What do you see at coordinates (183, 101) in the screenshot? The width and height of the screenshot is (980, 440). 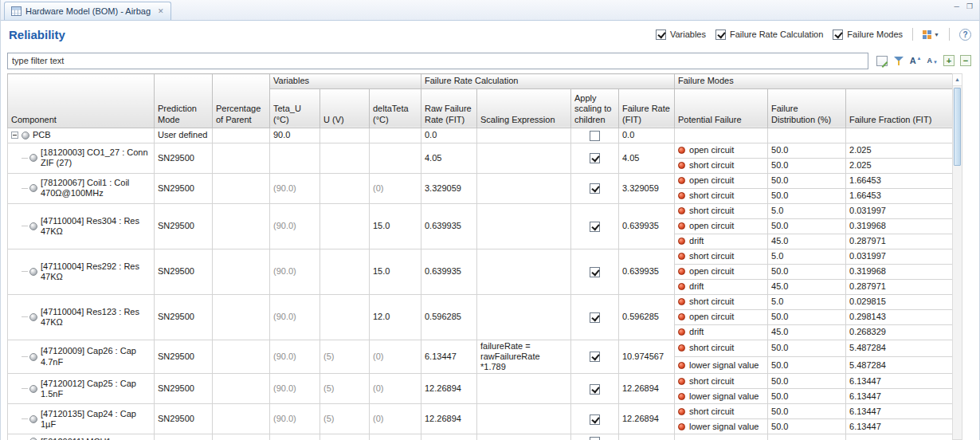 I see `column-header-prediction-mode: Prediction Mode` at bounding box center [183, 101].